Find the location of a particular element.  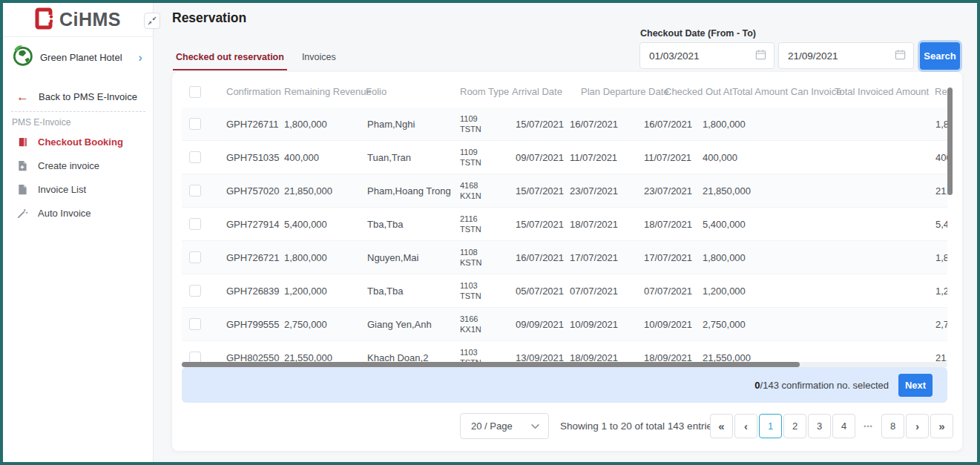

column-header: Checked Out At is located at coordinates (699, 92).